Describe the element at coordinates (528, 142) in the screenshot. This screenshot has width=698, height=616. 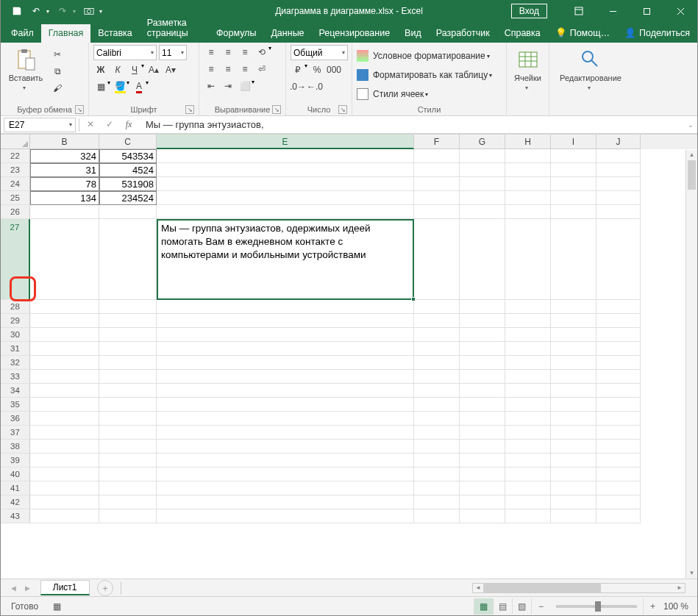
I see `column-header: H` at that location.